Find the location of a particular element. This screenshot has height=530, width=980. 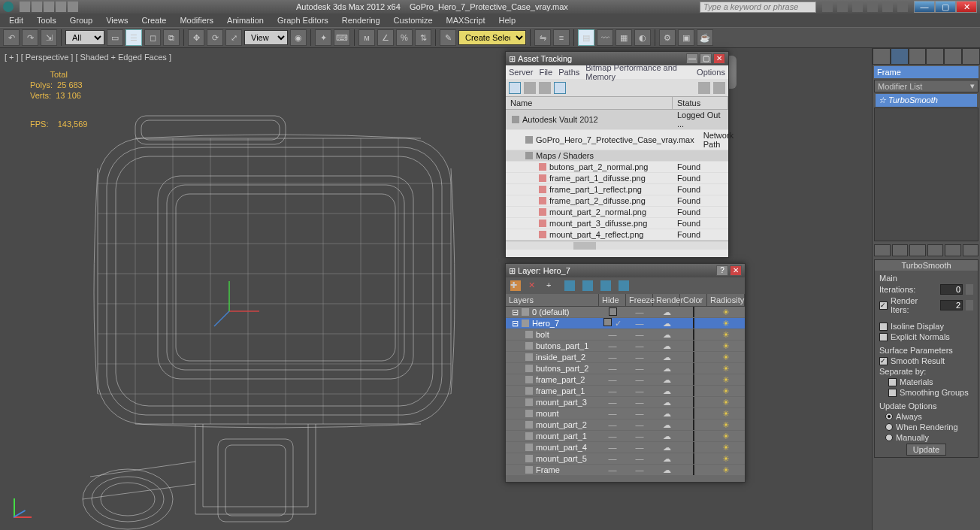

angle-snap: ∠ is located at coordinates (386, 38).